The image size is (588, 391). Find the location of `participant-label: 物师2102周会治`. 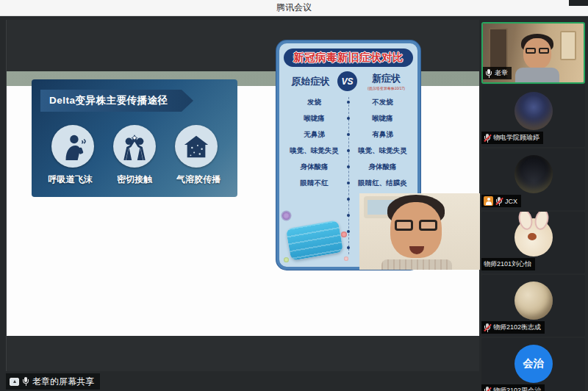

participant-label: 物师2102周会治 is located at coordinates (513, 388).